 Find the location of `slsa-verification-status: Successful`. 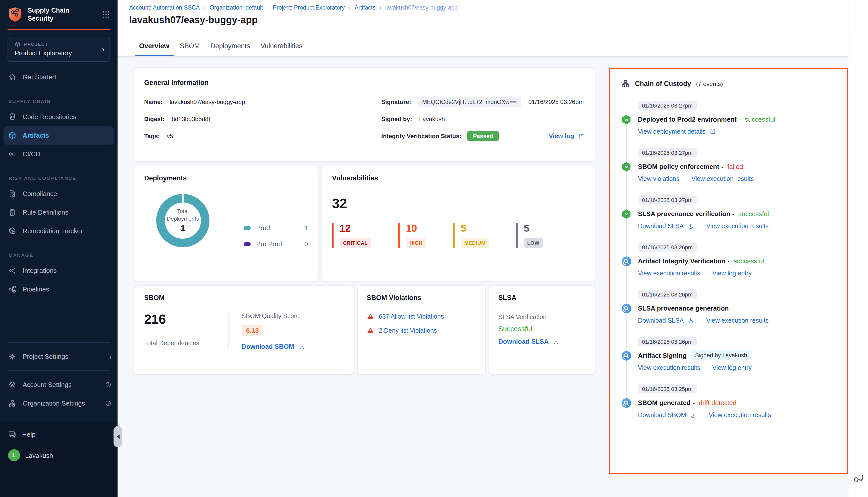

slsa-verification-status: Successful is located at coordinates (542, 329).